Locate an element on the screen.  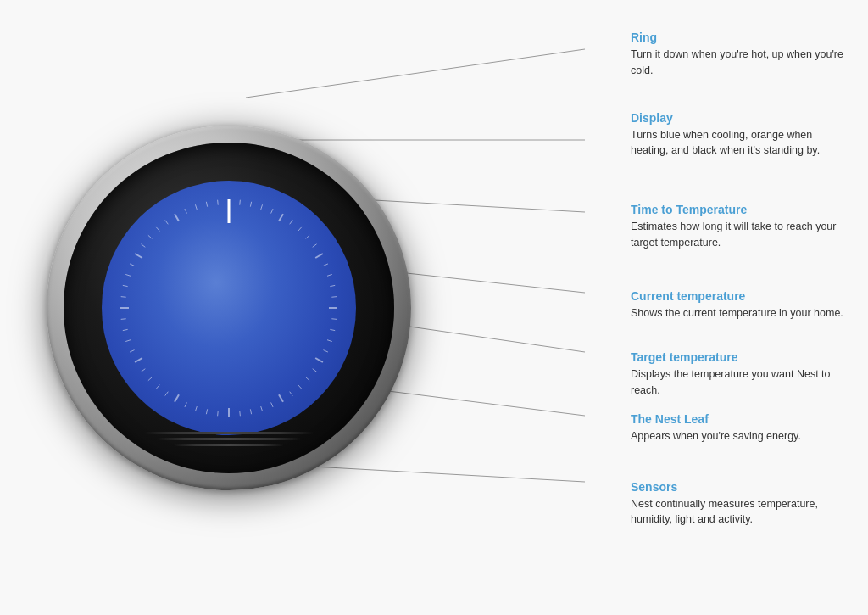
annotation-title-time-to-temp: Time to Temperature is located at coordinates (741, 210).